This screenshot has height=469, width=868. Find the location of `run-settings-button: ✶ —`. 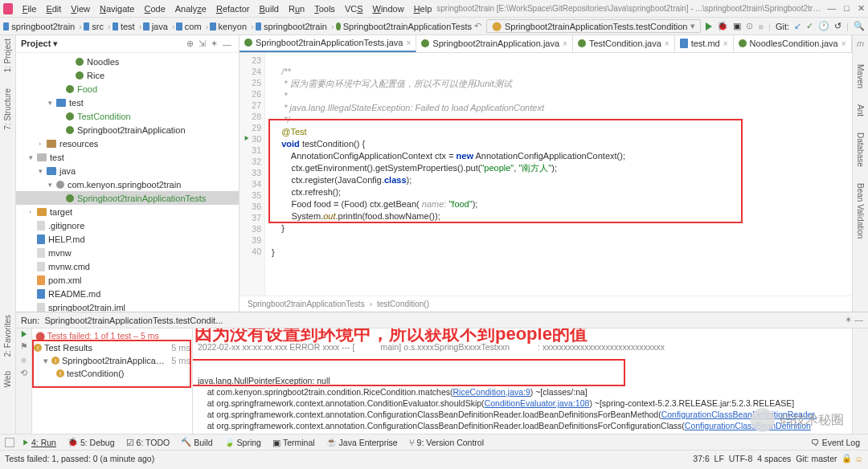

run-settings-button: ✶ — is located at coordinates (854, 320).